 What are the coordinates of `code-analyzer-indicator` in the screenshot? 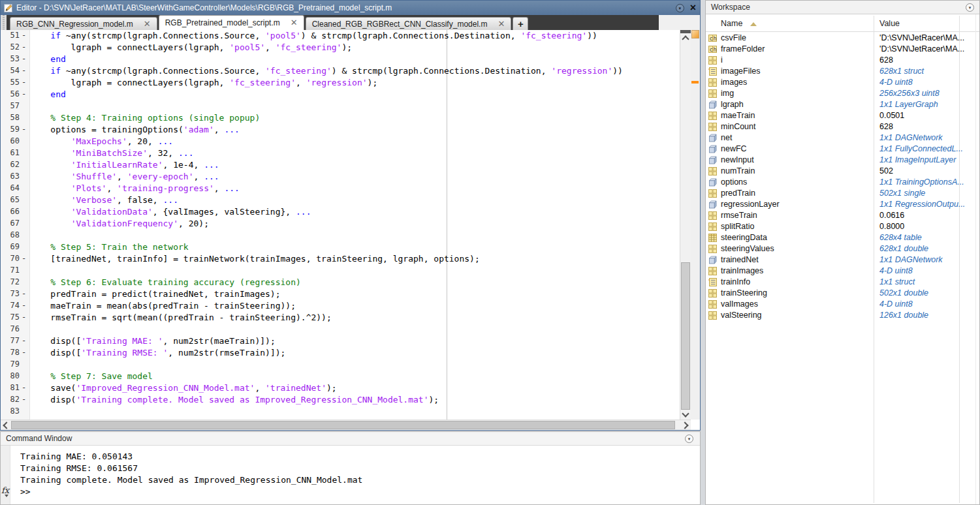 It's located at (695, 34).